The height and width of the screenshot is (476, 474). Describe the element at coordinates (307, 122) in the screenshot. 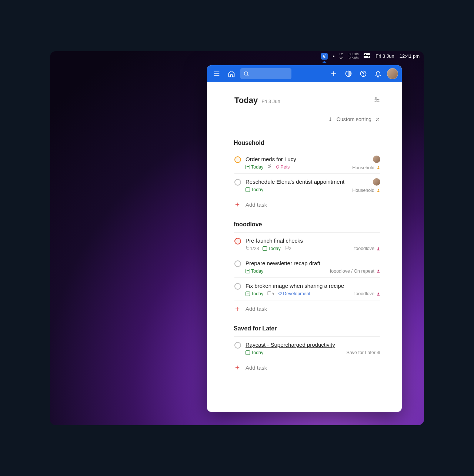

I see `sort-bar: Custom sorting` at that location.